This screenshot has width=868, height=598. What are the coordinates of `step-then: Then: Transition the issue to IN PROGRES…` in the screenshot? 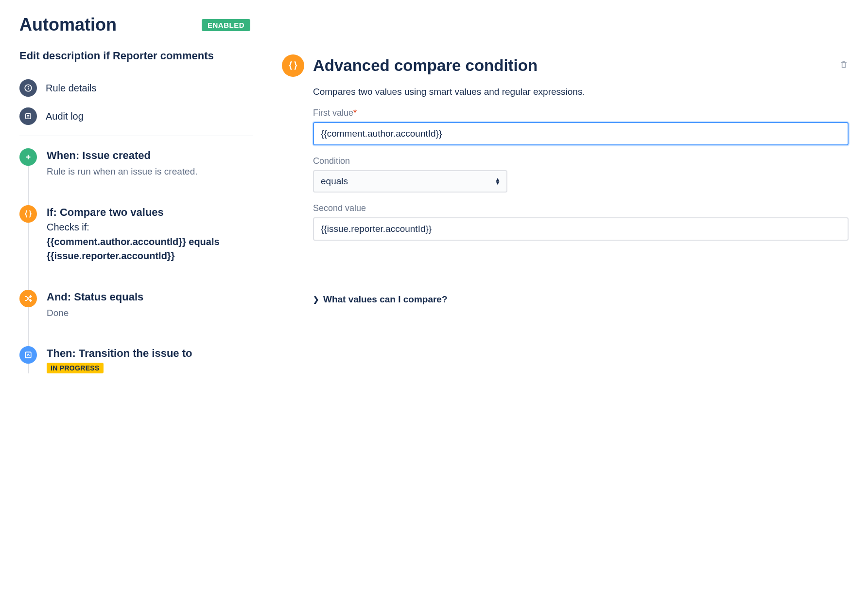 It's located at (136, 360).